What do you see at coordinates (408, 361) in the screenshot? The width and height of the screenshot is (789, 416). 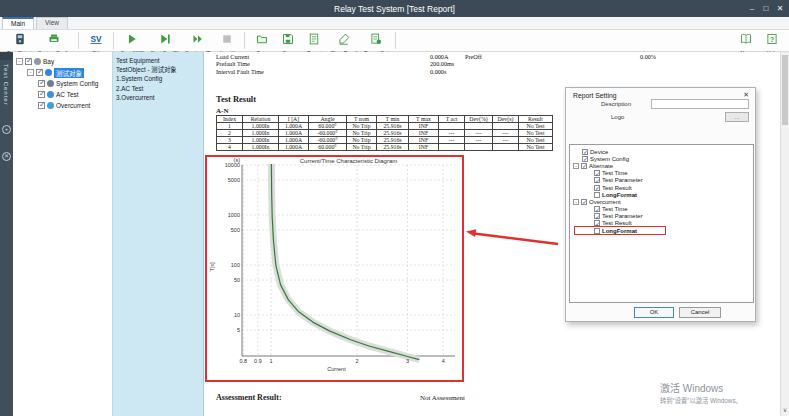 I see `svg-text: 3` at bounding box center [408, 361].